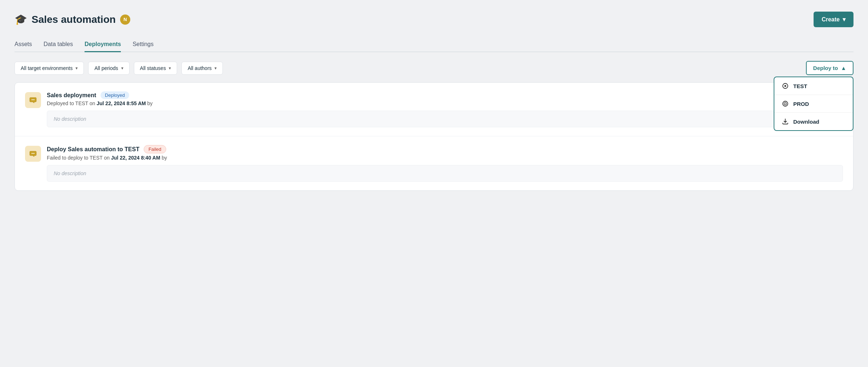 The height and width of the screenshot is (367, 868). I want to click on filter-target-env-label: All target environments, so click(46, 68).